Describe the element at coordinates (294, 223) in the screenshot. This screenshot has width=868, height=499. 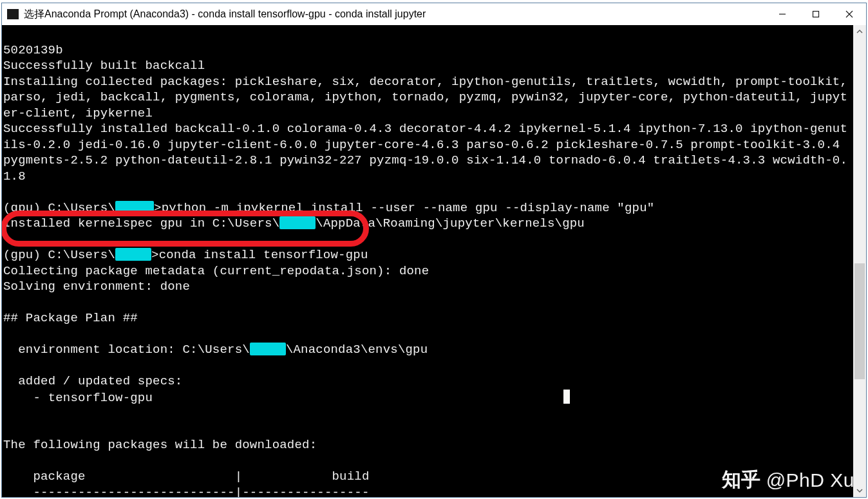
I see `terminal-line: Installed kernelspec gpu in C:\Users\\Ap…` at that location.